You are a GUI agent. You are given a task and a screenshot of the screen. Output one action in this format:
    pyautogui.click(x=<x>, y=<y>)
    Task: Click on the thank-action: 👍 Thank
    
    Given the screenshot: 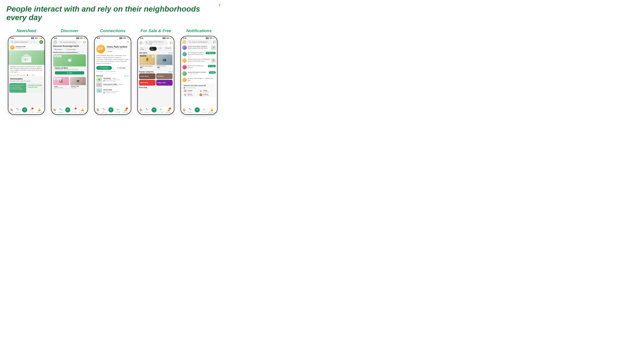 What is the action you would take?
    pyautogui.click(x=13, y=75)
    